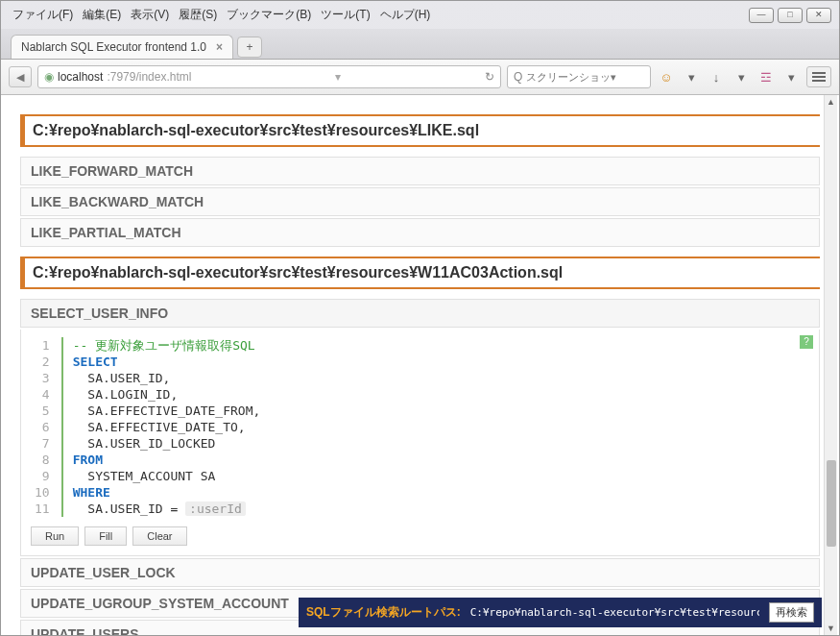  What do you see at coordinates (761, 15) in the screenshot?
I see `minimize-button: —` at bounding box center [761, 15].